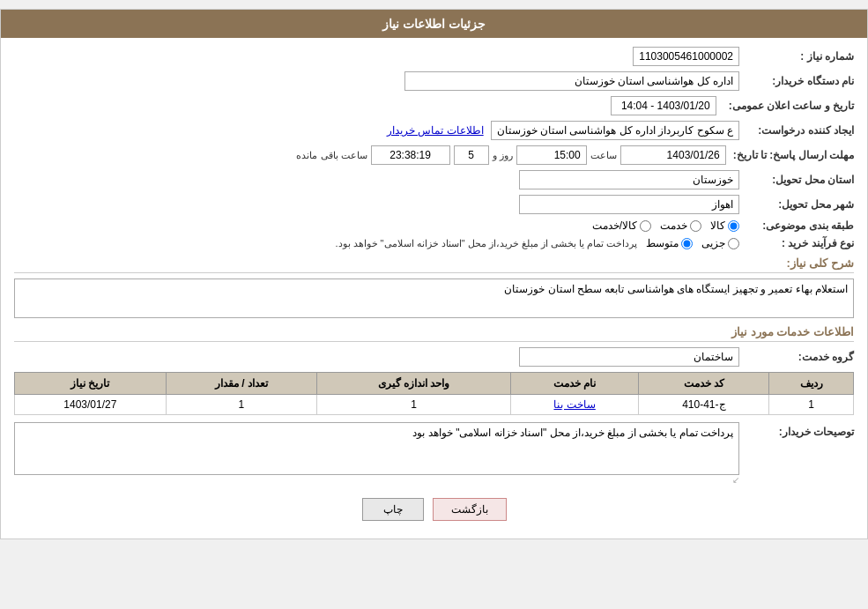 This screenshot has height=609, width=868. What do you see at coordinates (538, 243) in the screenshot?
I see `purchase-type-group: جزیی متوسط پرداخت تمام یا بخشی از مبلغ خ…` at bounding box center [538, 243].